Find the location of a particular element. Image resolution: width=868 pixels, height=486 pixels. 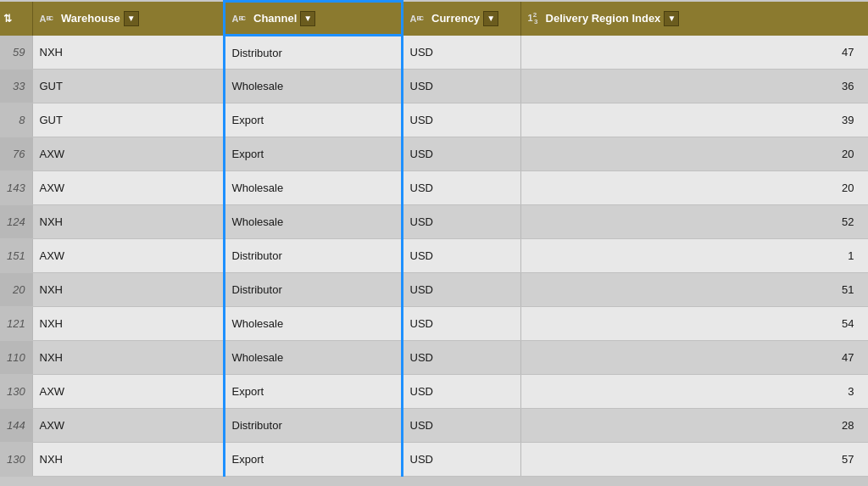

row-index: 144 is located at coordinates (16, 426).